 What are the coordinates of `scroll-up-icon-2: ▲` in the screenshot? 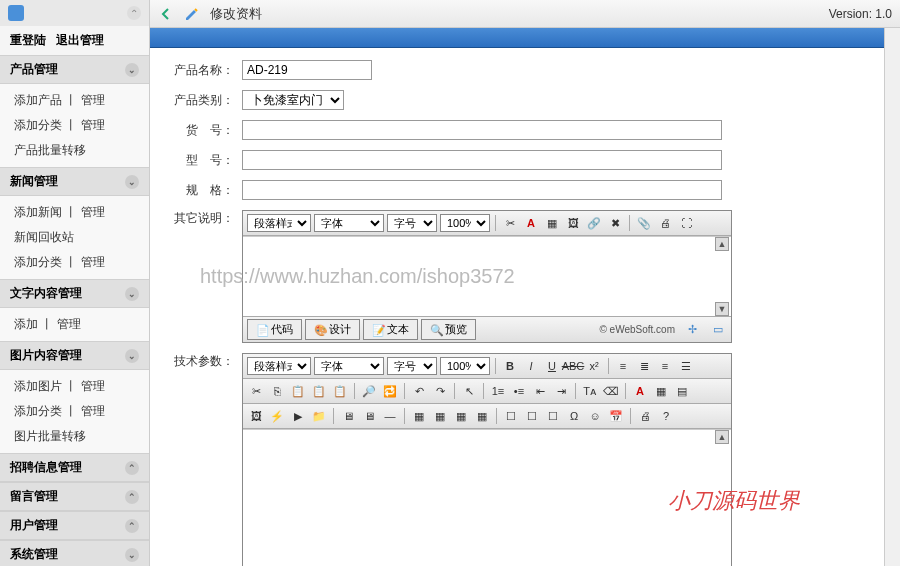 It's located at (722, 437).